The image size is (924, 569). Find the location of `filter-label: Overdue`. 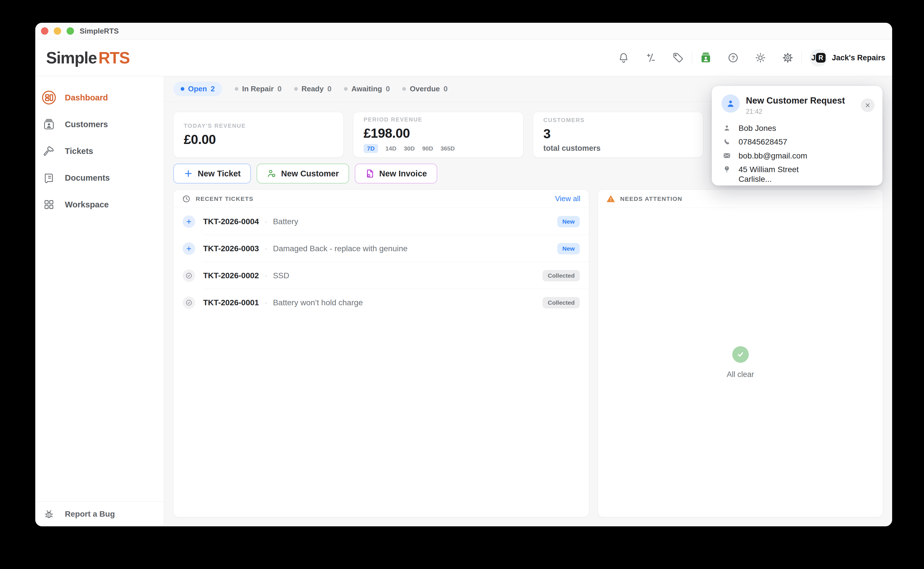

filter-label: Overdue is located at coordinates (425, 89).